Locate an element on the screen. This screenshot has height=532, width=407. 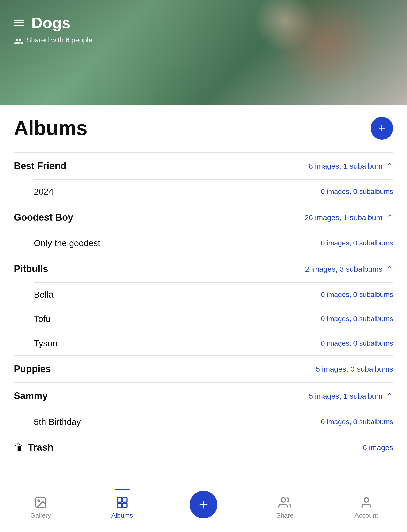
sub-album-row-bella: Bella 0 images, 0 subalbums is located at coordinates (214, 295).